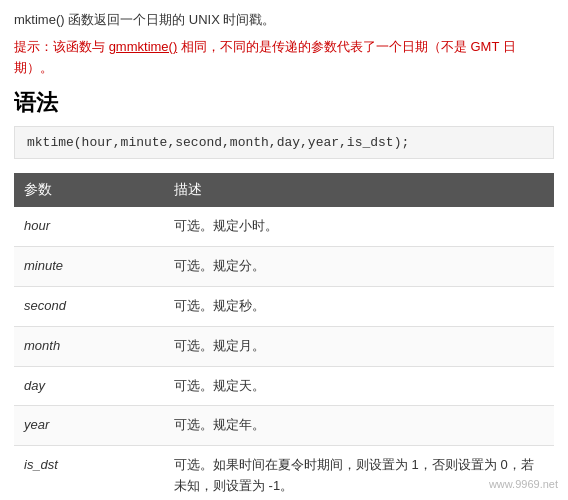  Describe the element at coordinates (359, 226) in the screenshot. I see `param-desc: 可选。规定小时。` at that location.